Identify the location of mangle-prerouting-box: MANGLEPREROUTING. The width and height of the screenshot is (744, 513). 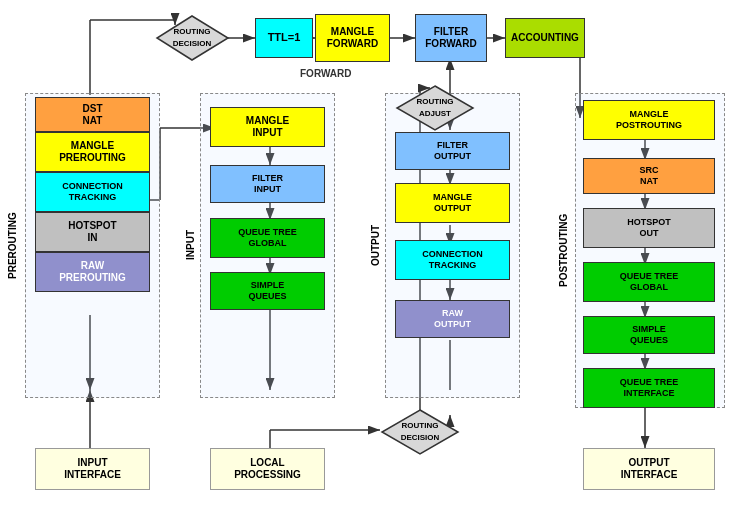
(92, 152).